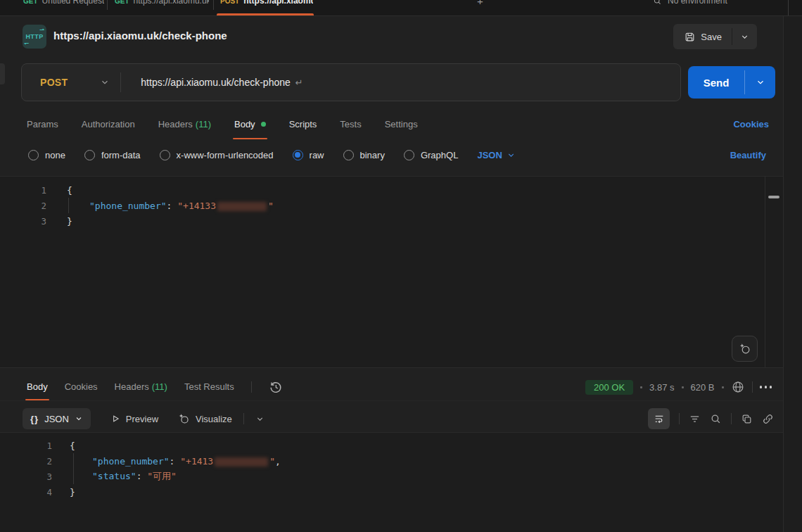 This screenshot has width=802, height=532. I want to click on radio-x-www-form-urlencoded: x-www-form-urlencoded, so click(217, 155).